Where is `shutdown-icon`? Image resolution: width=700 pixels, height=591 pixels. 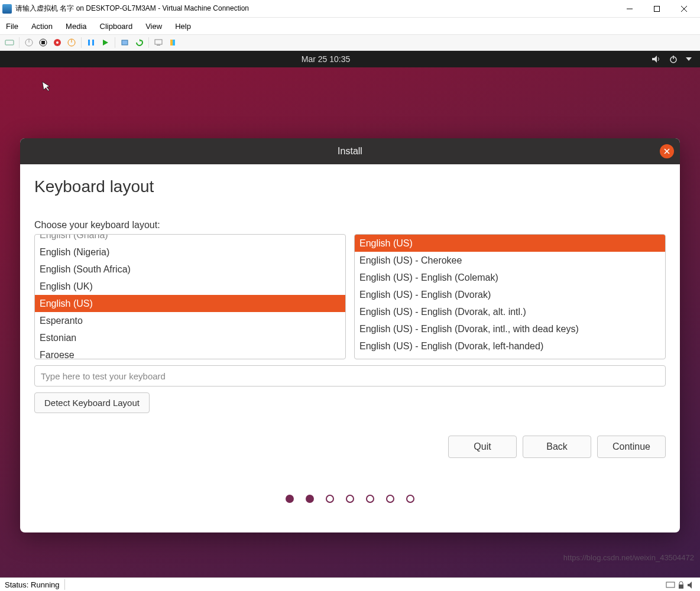 shutdown-icon is located at coordinates (57, 43).